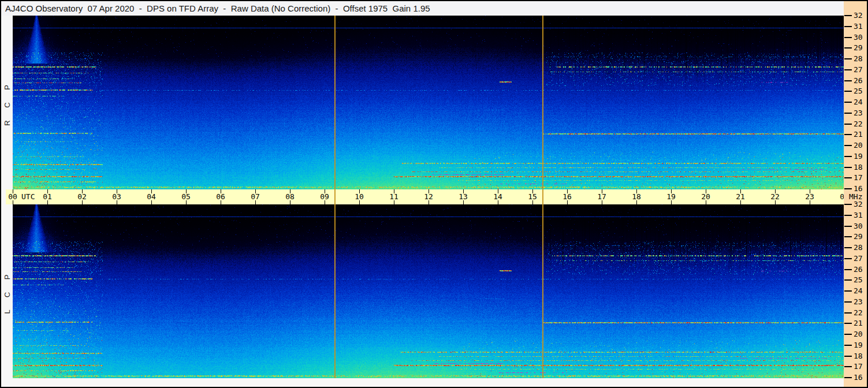 Image resolution: width=868 pixels, height=388 pixels. Describe the element at coordinates (7, 291) in the screenshot. I see `lcp-label: L C P` at that location.